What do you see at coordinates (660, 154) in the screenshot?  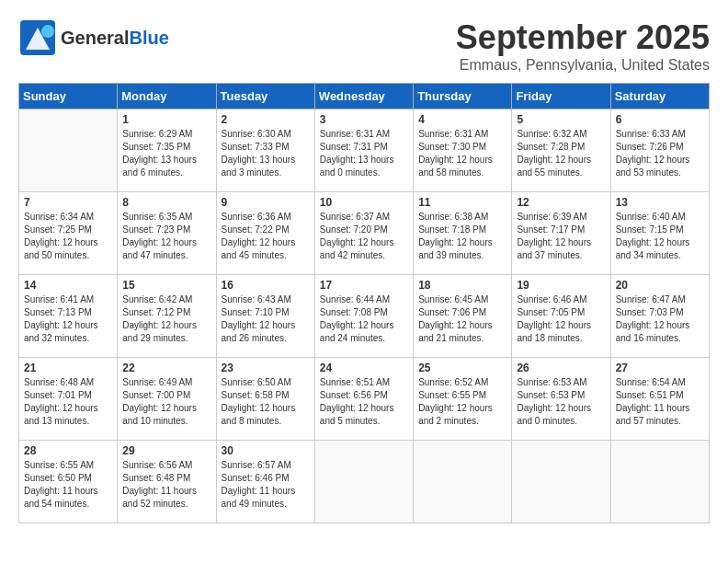 I see `day-info: Sunrise: 6:33 AMSunset: 7:26 PMDaylight:…` at bounding box center [660, 154].